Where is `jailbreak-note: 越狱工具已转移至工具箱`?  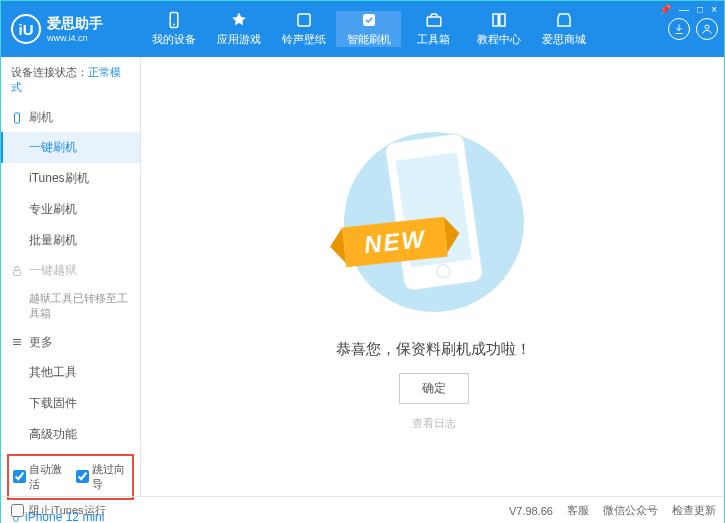
jailbreak-note: 越狱工具已转移至工具箱 is located at coordinates (70, 306).